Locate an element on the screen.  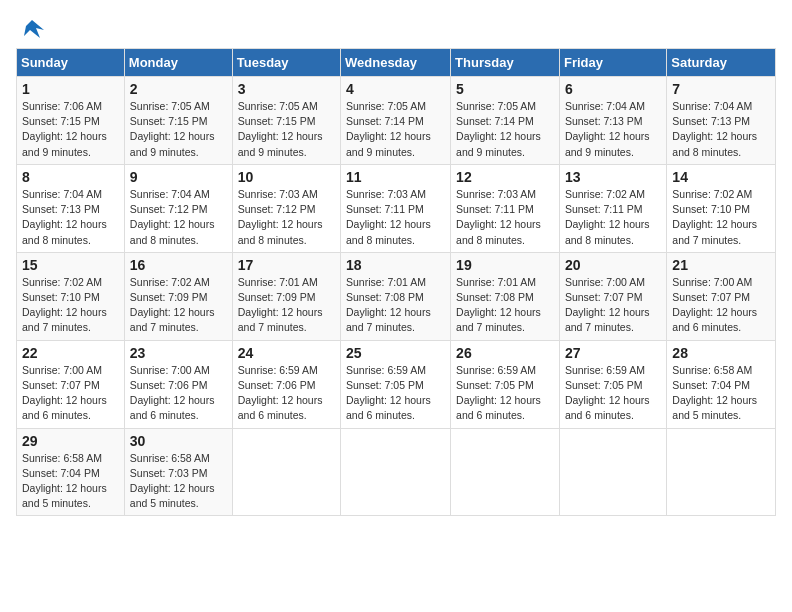
day-number: 13 is located at coordinates (613, 177).